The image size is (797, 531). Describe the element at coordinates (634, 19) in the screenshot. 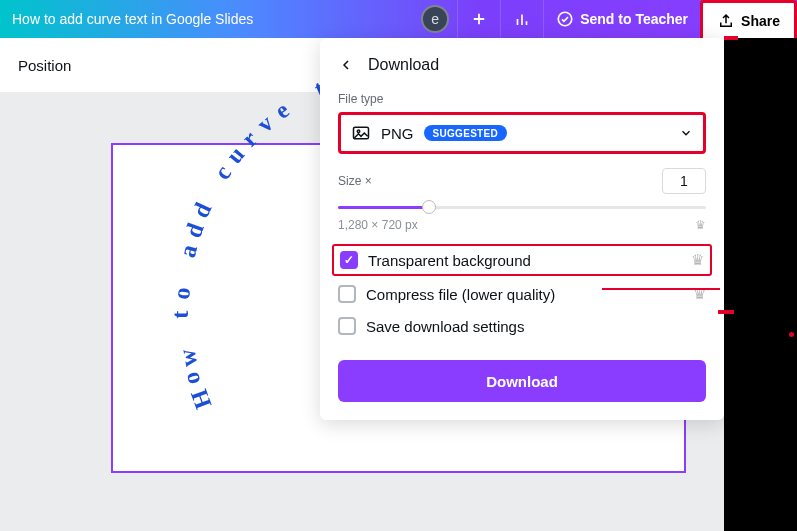

I see `send-label: Send to Teacher` at that location.